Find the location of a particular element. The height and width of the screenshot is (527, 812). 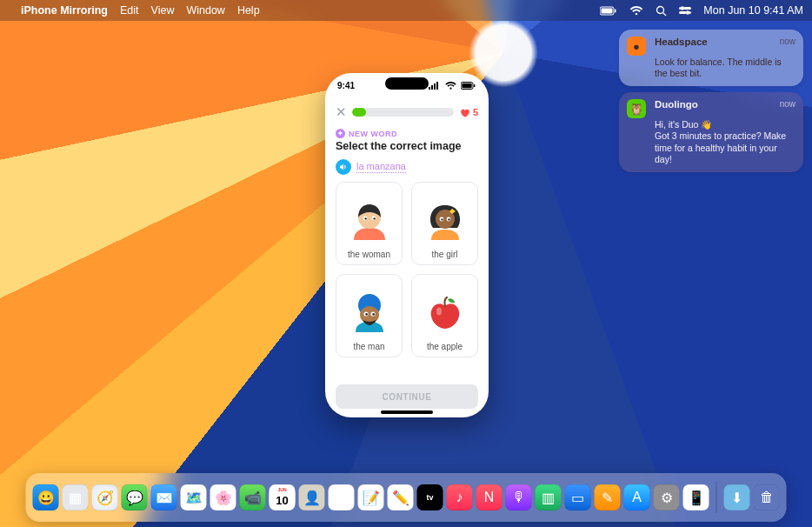

duolingo-app-icon: 🦉 is located at coordinates (636, 109).